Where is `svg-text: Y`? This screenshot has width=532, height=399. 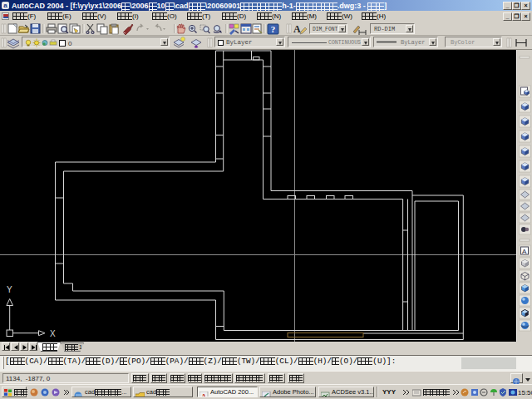
svg-text: Y is located at coordinates (10, 289).